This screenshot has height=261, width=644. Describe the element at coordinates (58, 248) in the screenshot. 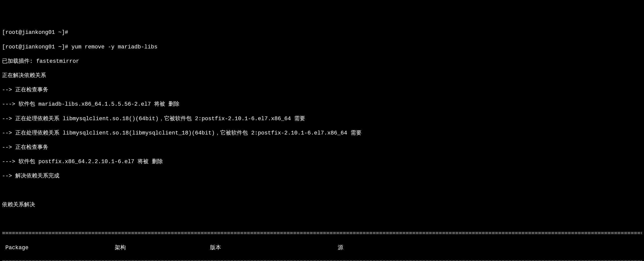

I see `header-package: Package` at that location.